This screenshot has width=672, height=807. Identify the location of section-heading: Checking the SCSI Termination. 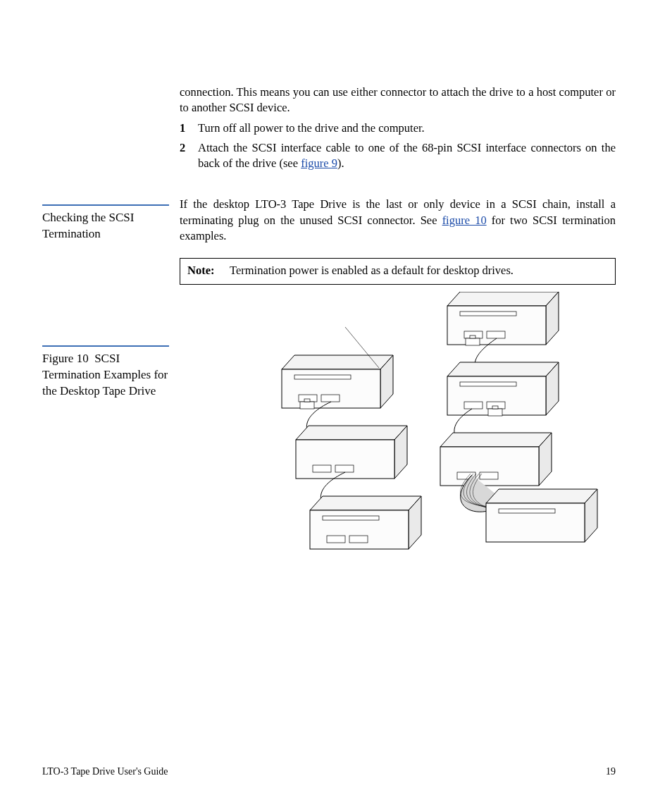
(106, 223).